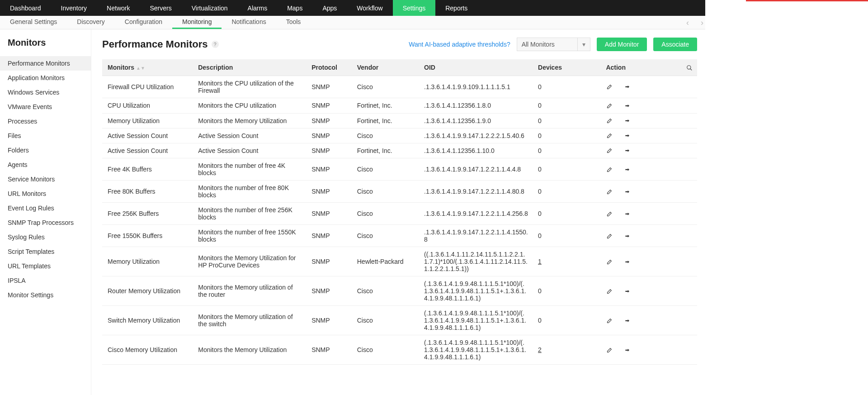  What do you see at coordinates (45, 78) in the screenshot?
I see `sidebar-item-application-monitors: Application Monitors` at bounding box center [45, 78].